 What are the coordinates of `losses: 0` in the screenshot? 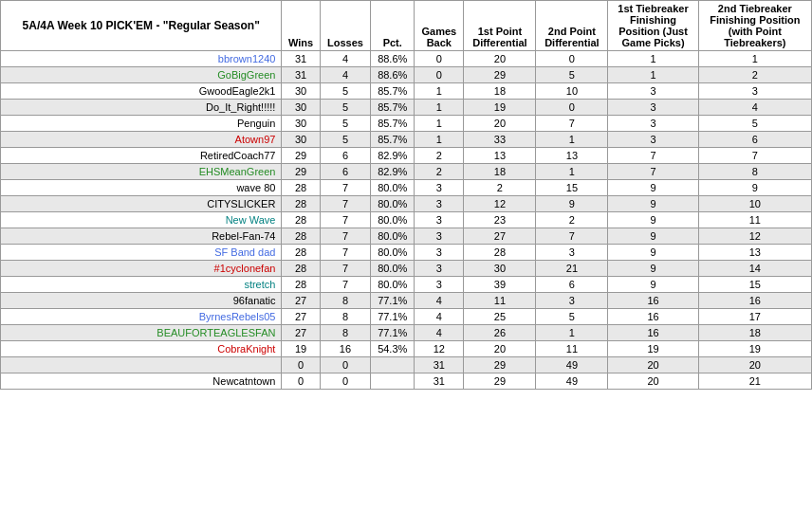 It's located at (345, 366).